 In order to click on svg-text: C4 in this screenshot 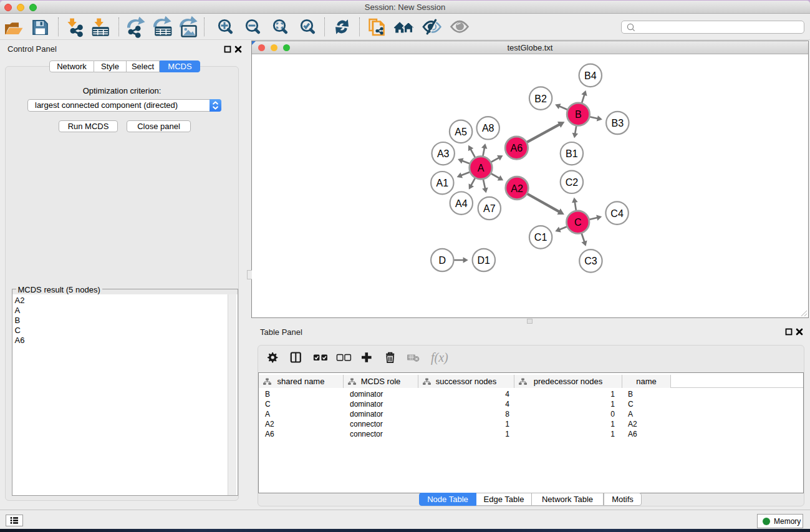, I will do `click(617, 213)`.